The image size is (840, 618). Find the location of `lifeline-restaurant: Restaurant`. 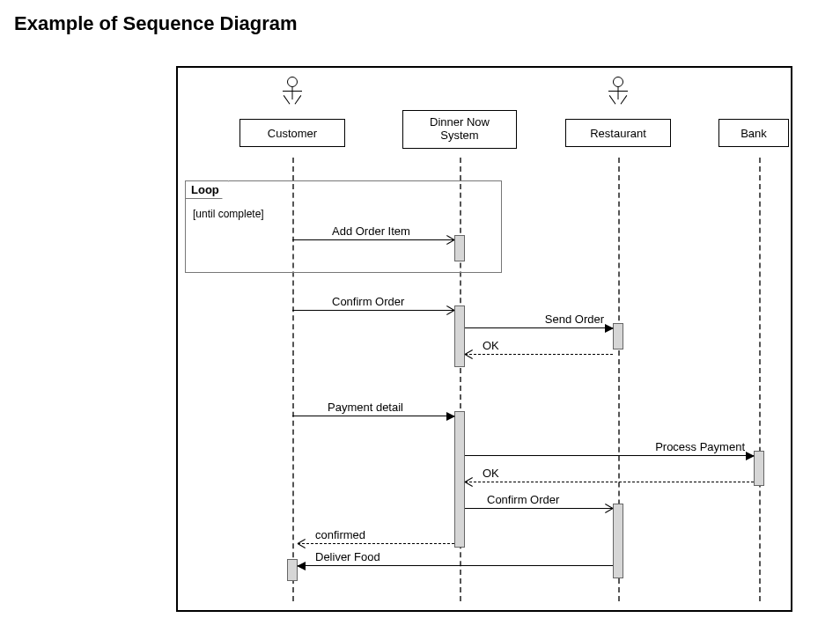

lifeline-restaurant: Restaurant is located at coordinates (618, 133).